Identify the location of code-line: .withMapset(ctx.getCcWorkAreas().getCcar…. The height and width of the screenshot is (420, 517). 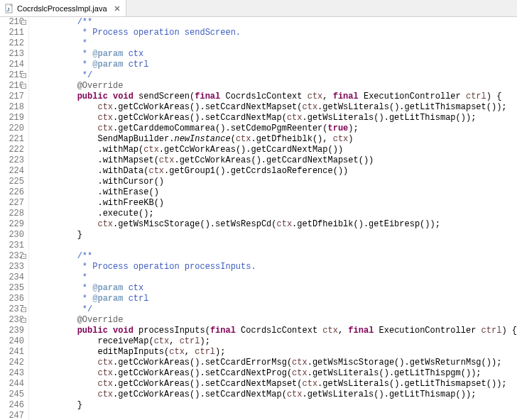
(277, 160).